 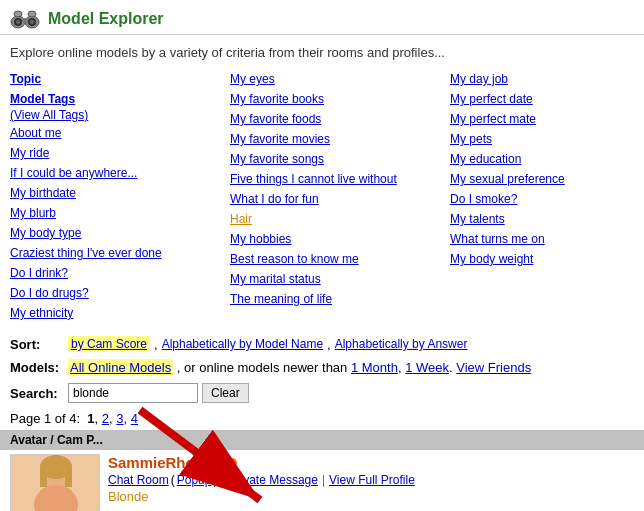 I want to click on result-row: SammieRhodes Chat Room (Popup) | Private…, so click(x=322, y=480).